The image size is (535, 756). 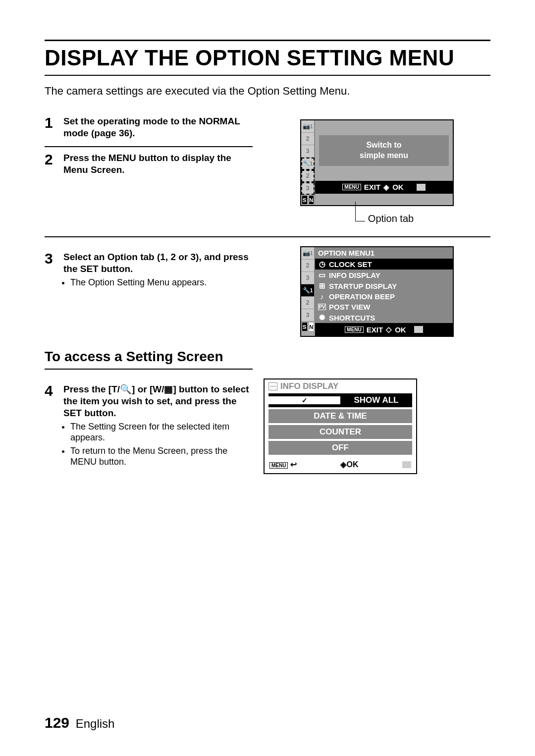 What do you see at coordinates (304, 400) in the screenshot?
I see `check-icon: ✓` at bounding box center [304, 400].